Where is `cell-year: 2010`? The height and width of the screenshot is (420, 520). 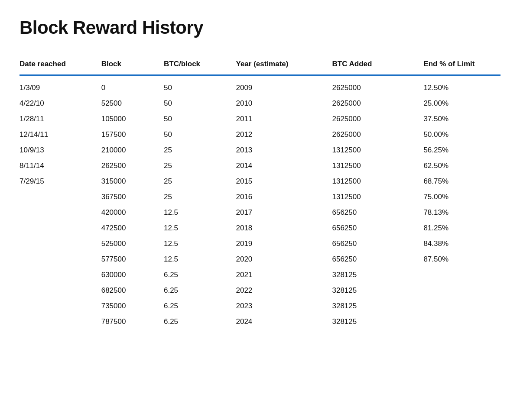 cell-year: 2010 is located at coordinates (284, 103).